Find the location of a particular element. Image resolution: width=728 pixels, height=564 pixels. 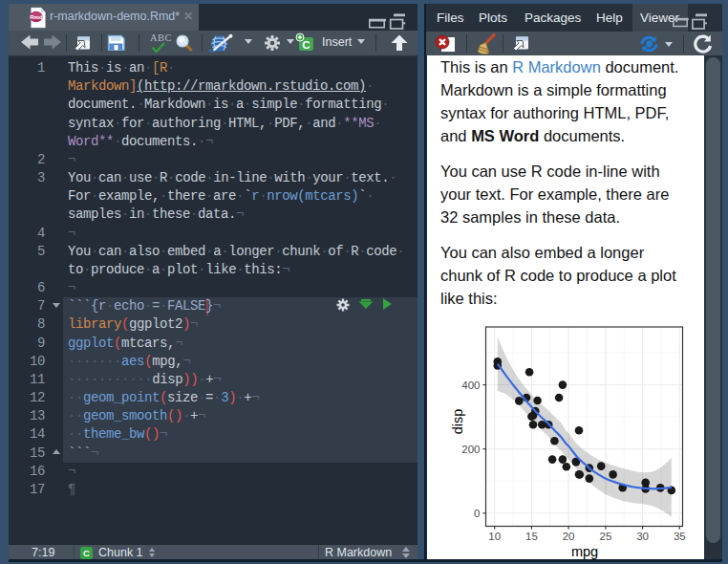

svg-text: 25 is located at coordinates (606, 536).